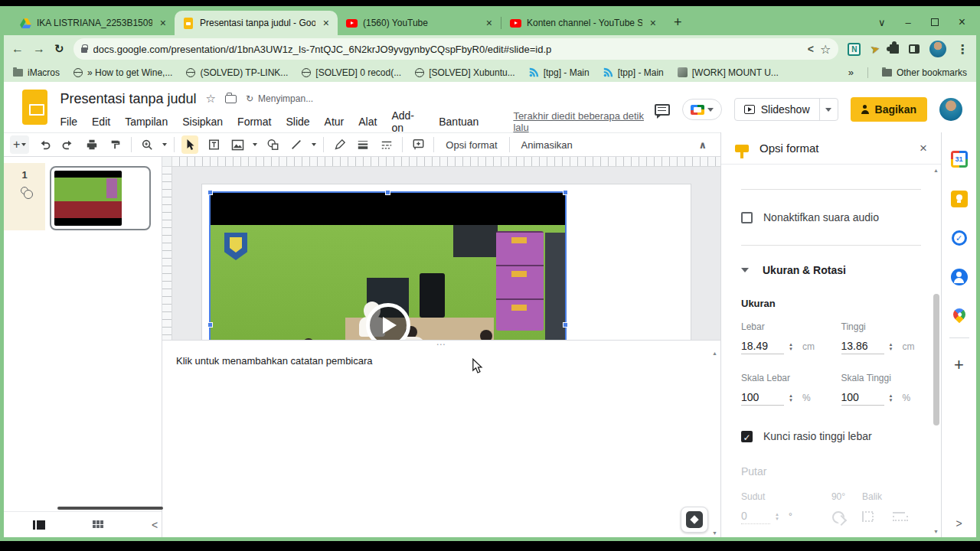  What do you see at coordinates (935, 22) in the screenshot?
I see `maximize-button` at bounding box center [935, 22].